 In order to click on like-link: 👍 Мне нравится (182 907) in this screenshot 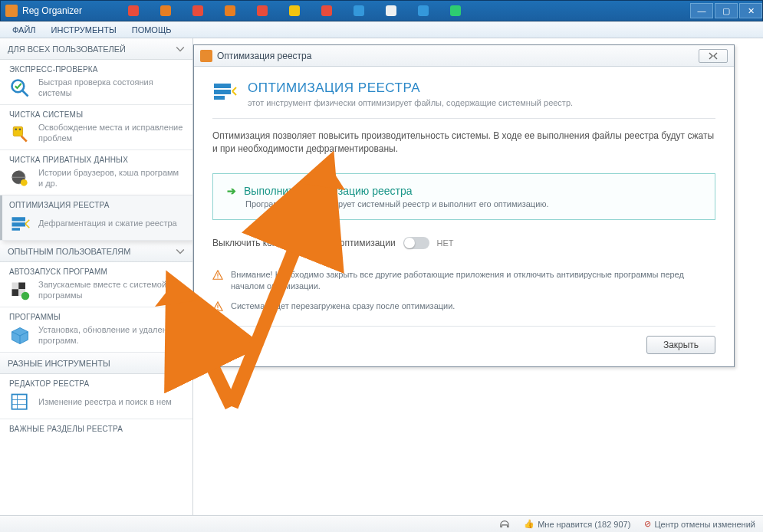, I will do `click(577, 524)`.